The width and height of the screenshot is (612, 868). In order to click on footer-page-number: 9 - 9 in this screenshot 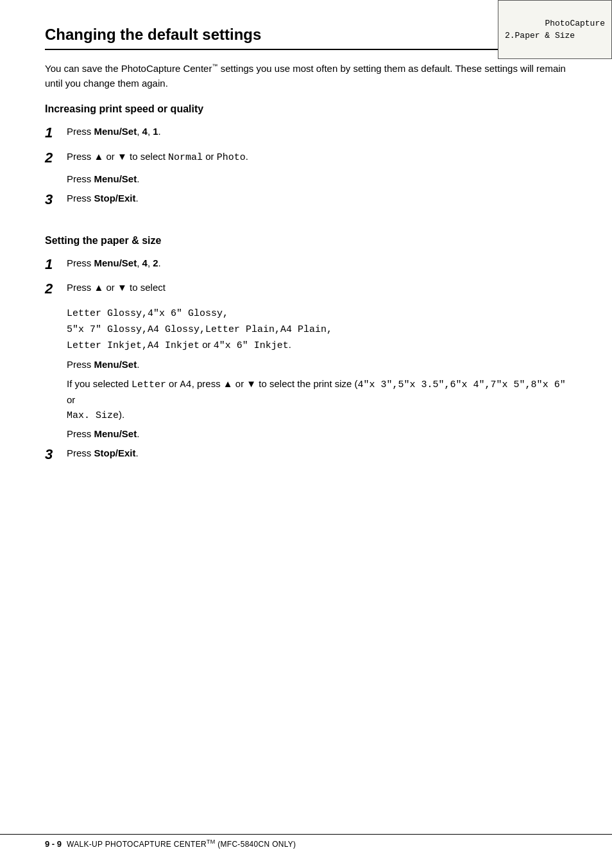, I will do `click(53, 844)`.